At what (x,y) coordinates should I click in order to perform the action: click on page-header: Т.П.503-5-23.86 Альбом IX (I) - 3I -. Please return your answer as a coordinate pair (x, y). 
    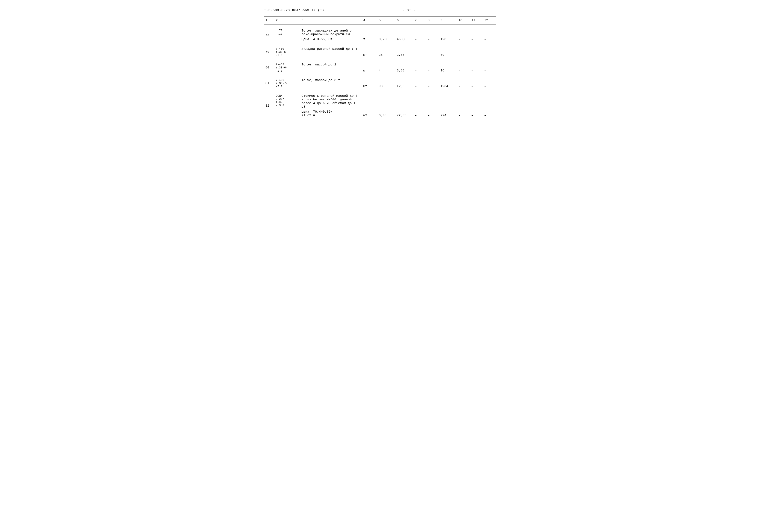
    Looking at the image, I should click on (380, 11).